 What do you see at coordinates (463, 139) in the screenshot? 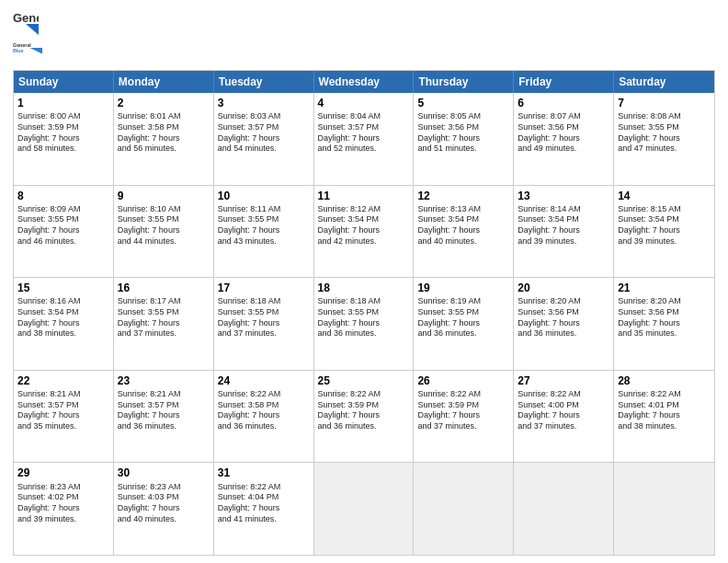
I see `calendar-cell: 5Sunrise: 8:05 AMSunset: 3:56 PMDaylight…` at bounding box center [463, 139].